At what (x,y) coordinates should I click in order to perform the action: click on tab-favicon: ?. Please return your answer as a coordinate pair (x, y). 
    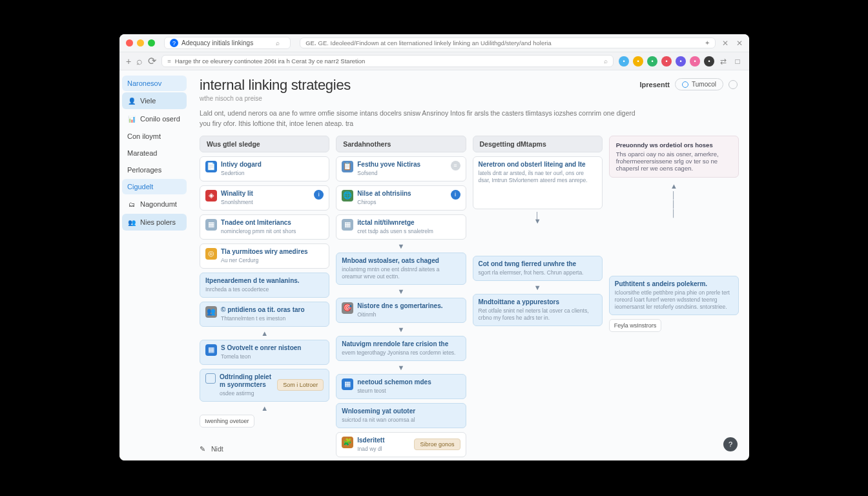
    Looking at the image, I should click on (174, 43).